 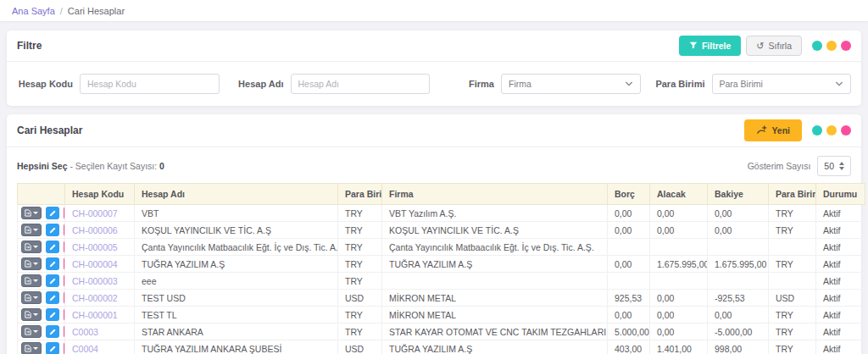 What do you see at coordinates (149, 84) in the screenshot?
I see `hesap-kodu-input` at bounding box center [149, 84].